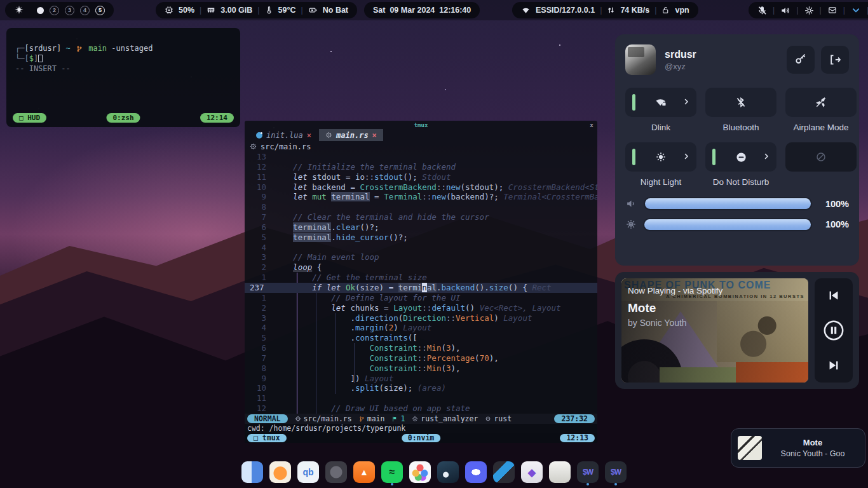 The height and width of the screenshot is (488, 868). Describe the element at coordinates (100, 10) in the screenshot. I see `workspace-5: 5` at that location.